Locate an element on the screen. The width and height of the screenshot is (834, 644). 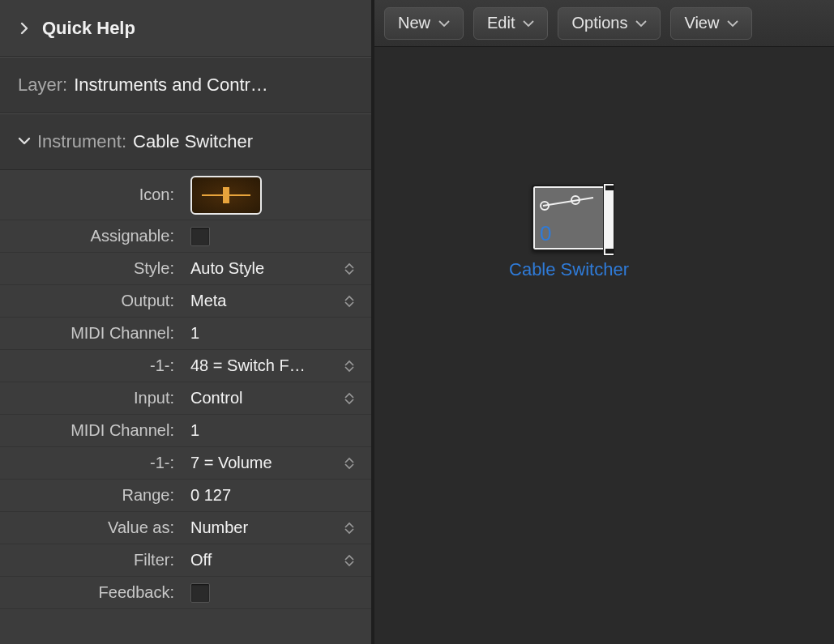
instrument-row: Instrument: Cable Switcher is located at coordinates (186, 142).